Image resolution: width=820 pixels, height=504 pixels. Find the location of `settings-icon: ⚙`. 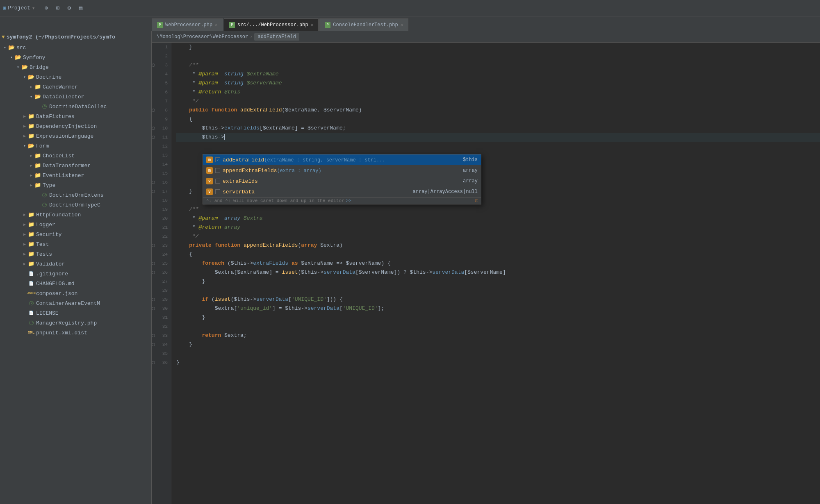

settings-icon: ⚙ is located at coordinates (69, 8).